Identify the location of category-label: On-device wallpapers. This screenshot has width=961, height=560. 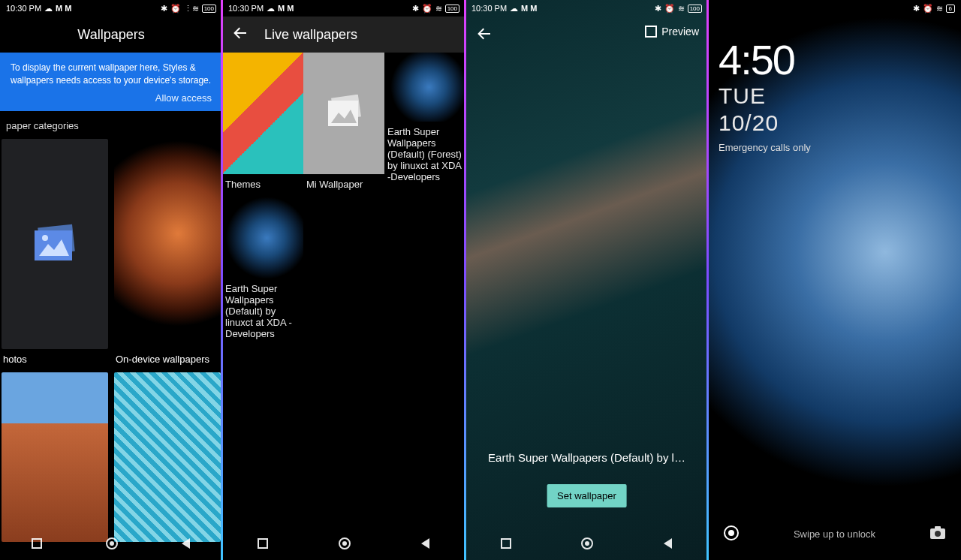
(167, 360).